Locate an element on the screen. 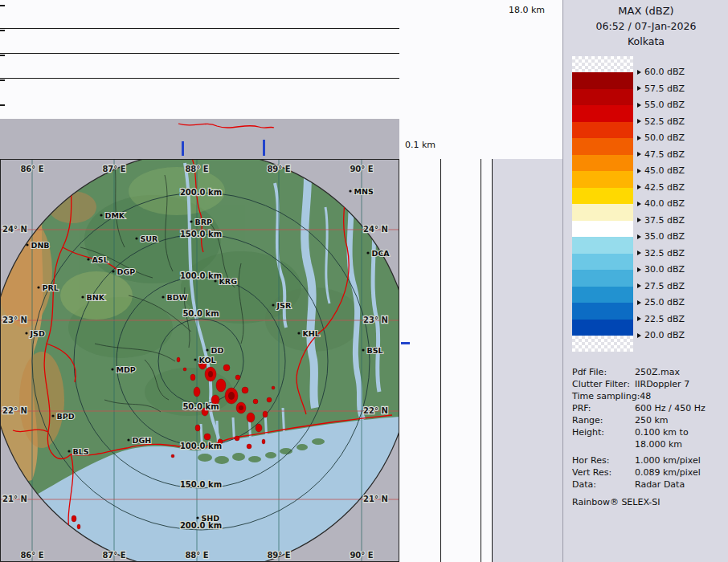  info-label: Vert Res: is located at coordinates (603, 472).